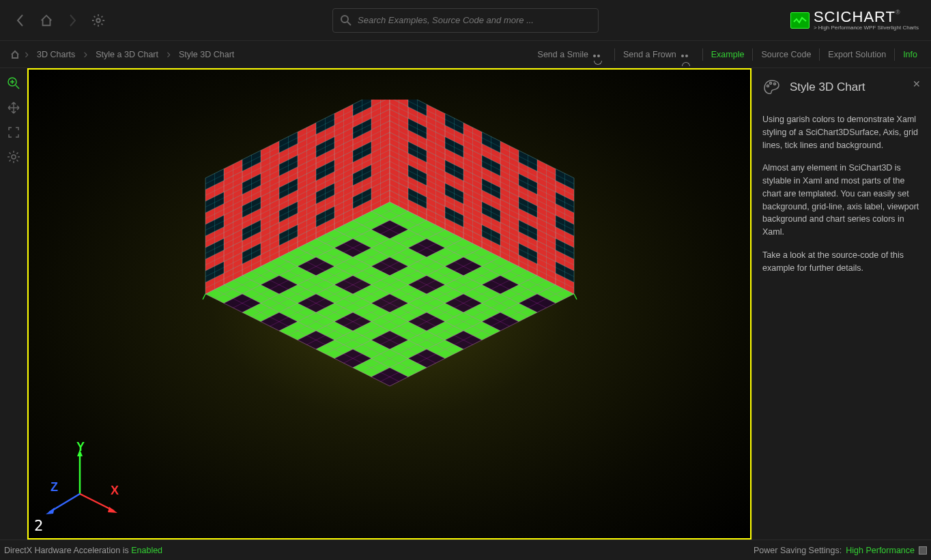 The image size is (931, 560). I want to click on home-small-icon, so click(15, 55).